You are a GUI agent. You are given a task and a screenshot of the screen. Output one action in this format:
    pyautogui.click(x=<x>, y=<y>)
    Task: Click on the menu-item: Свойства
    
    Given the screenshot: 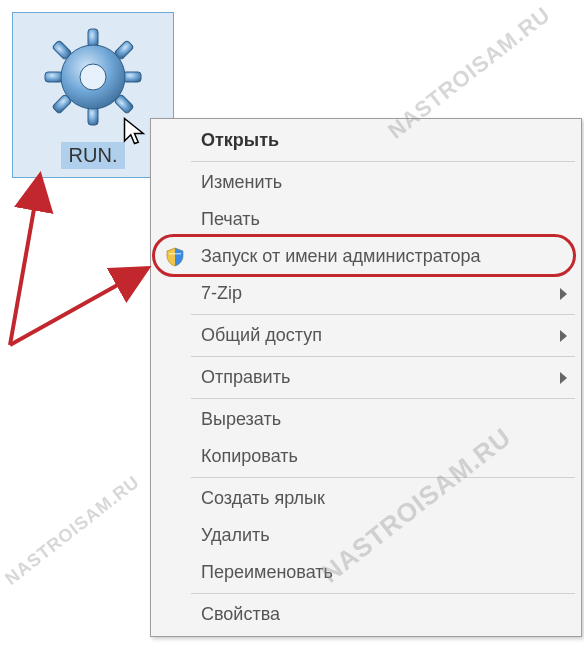 What is the action you would take?
    pyautogui.click(x=366, y=614)
    